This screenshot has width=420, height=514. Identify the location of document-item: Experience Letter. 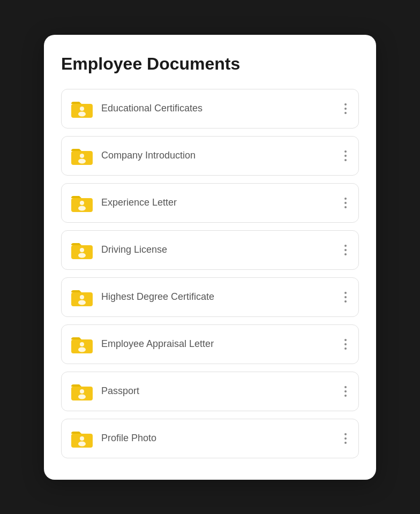
(210, 203).